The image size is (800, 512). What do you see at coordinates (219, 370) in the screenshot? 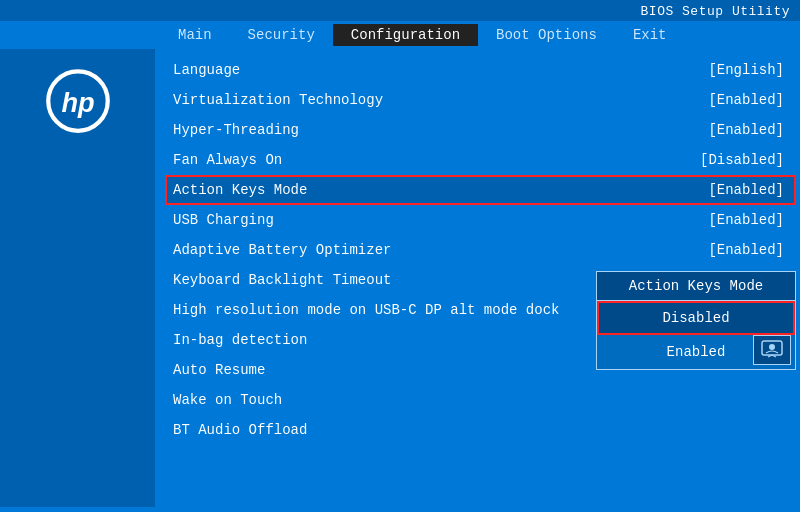
I see `setting-label-auto-resume: Auto Resume` at bounding box center [219, 370].